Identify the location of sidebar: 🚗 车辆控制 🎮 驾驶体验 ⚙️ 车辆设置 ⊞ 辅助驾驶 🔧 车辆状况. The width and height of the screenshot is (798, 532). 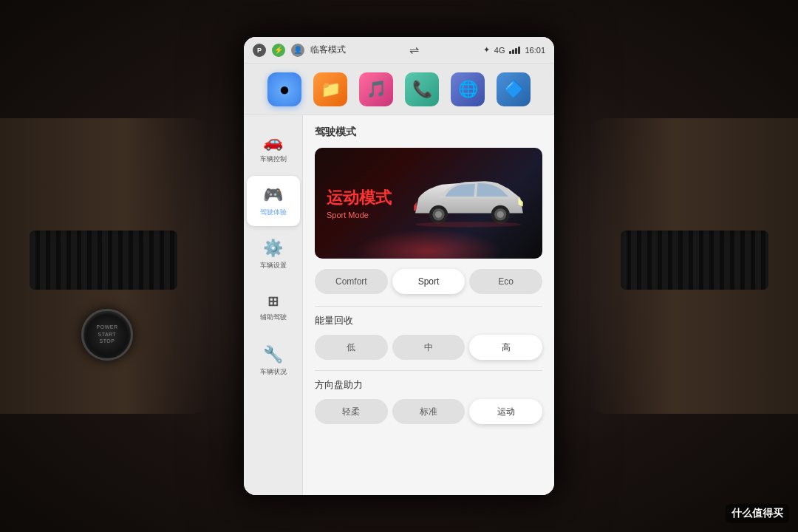
(273, 305).